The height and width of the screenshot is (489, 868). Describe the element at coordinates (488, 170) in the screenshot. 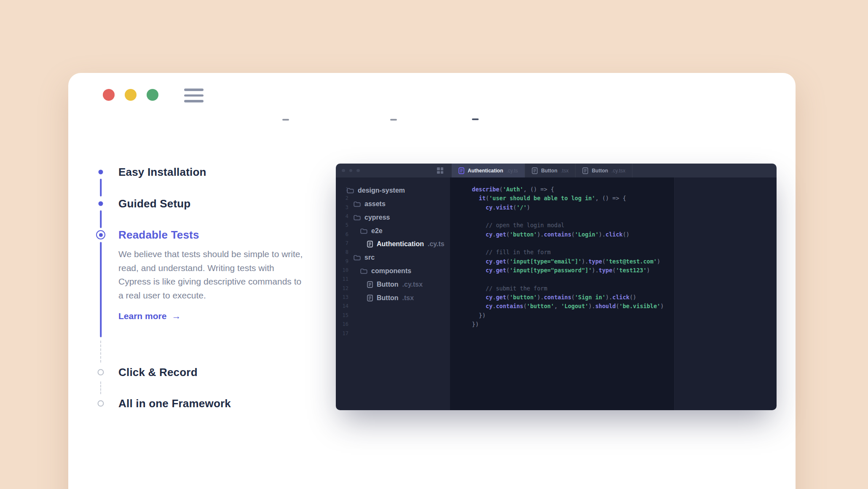

I see `editor-tab-authentication-cy-ts: Authentication.cy.ts` at that location.